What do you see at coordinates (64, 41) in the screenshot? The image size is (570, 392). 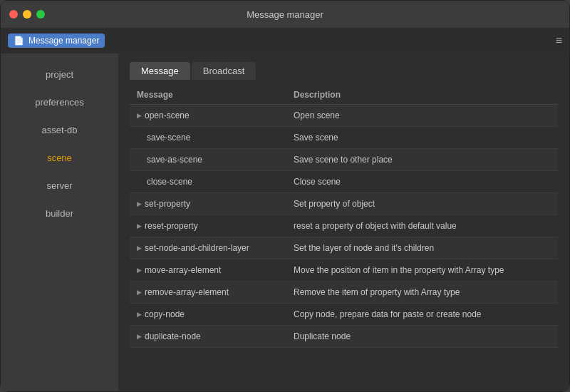 I see `brand-label: Message manager` at bounding box center [64, 41].